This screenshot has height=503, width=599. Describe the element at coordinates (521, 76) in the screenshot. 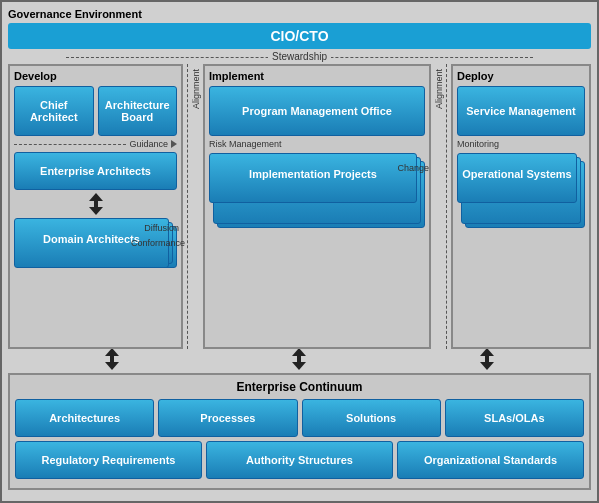

I see `deploy-label: Deploy` at that location.